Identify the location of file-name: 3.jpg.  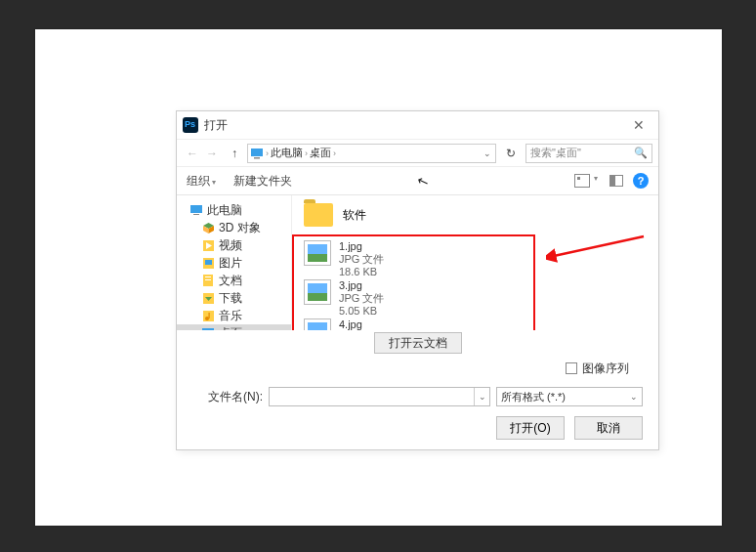
(361, 285).